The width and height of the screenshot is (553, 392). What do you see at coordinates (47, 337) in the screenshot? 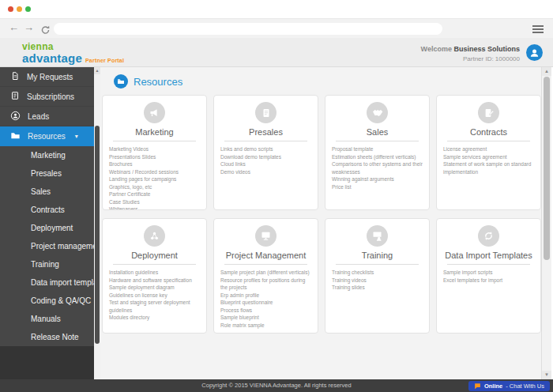
I see `sidebar-subitem-release-note: Release Note` at bounding box center [47, 337].